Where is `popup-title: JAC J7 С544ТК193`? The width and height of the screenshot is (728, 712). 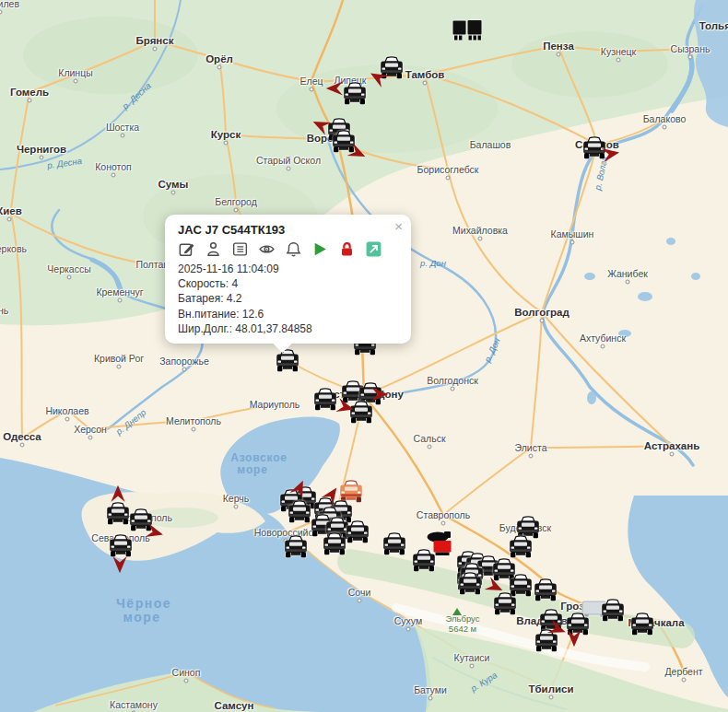 popup-title: JAC J7 С544ТК193 is located at coordinates (288, 230).